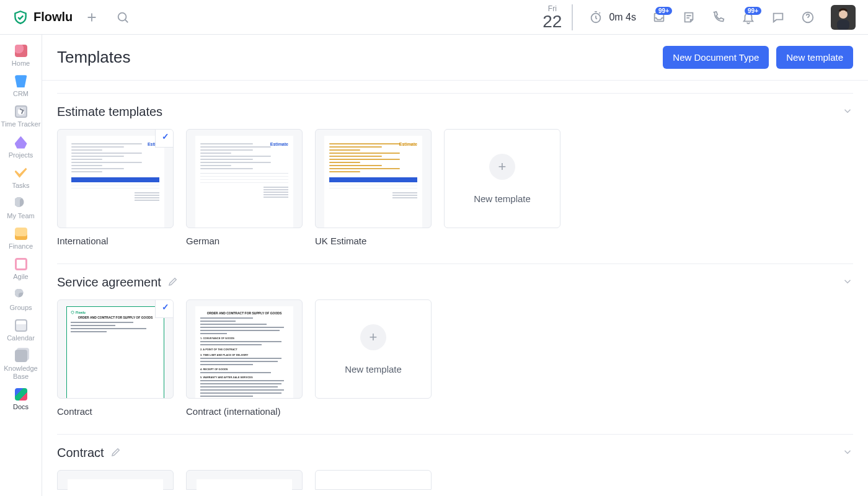 The height and width of the screenshot is (496, 868). Describe the element at coordinates (21, 295) in the screenshot. I see `groups-icon` at that location.